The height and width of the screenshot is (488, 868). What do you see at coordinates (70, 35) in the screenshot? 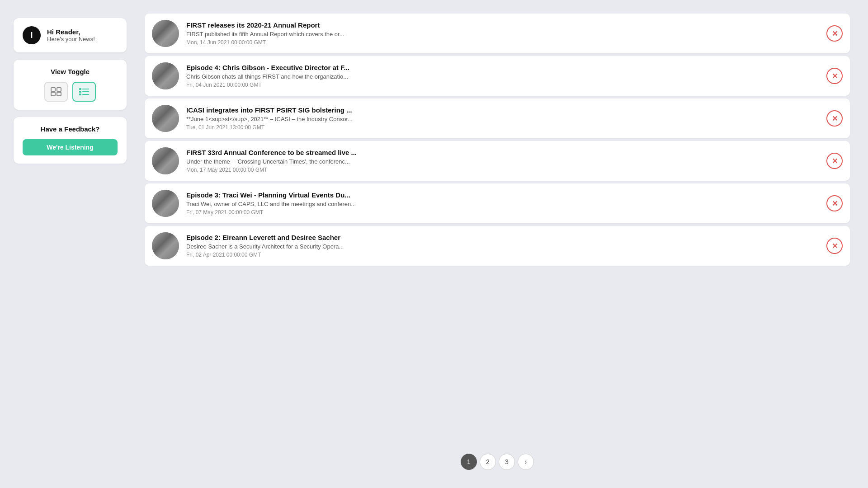
I see `greeting-card: Hi Reader, Here's your News!` at bounding box center [70, 35].